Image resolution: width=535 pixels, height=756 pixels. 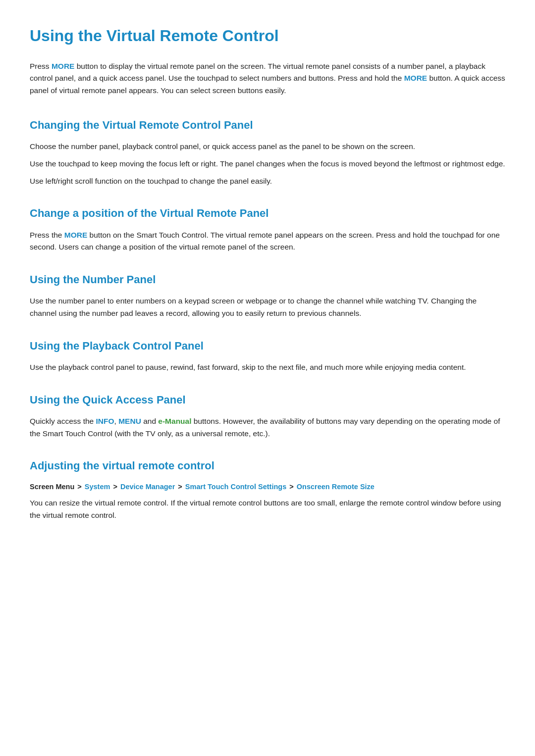 I want to click on breadcrumb-screen-menu: Screen Menu, so click(x=52, y=487).